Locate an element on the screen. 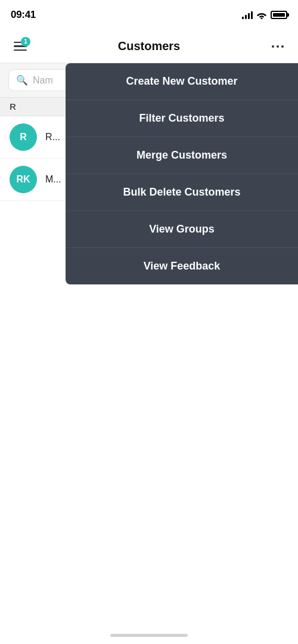 The height and width of the screenshot is (644, 298). ellipsis-icon is located at coordinates (278, 47).